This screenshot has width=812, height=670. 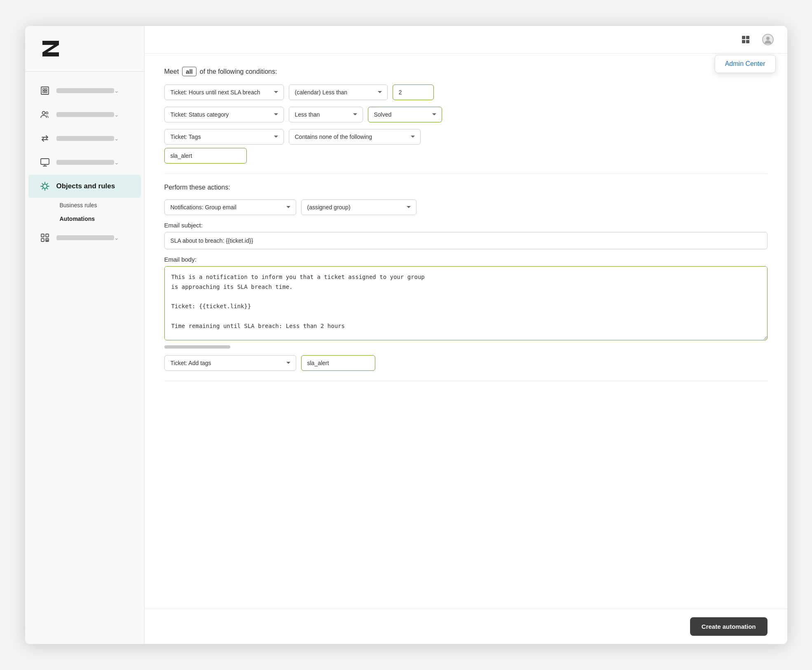 What do you see at coordinates (466, 207) in the screenshot?
I see `action-row-1: Notifications: Group email (assigned gro…` at bounding box center [466, 207].